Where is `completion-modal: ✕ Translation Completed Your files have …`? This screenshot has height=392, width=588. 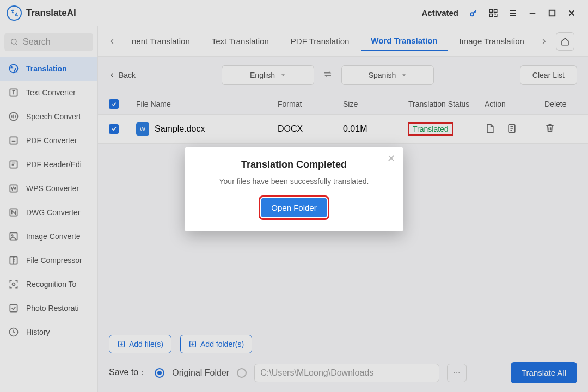
completion-modal: ✕ Translation Completed Your files have … is located at coordinates (294, 189).